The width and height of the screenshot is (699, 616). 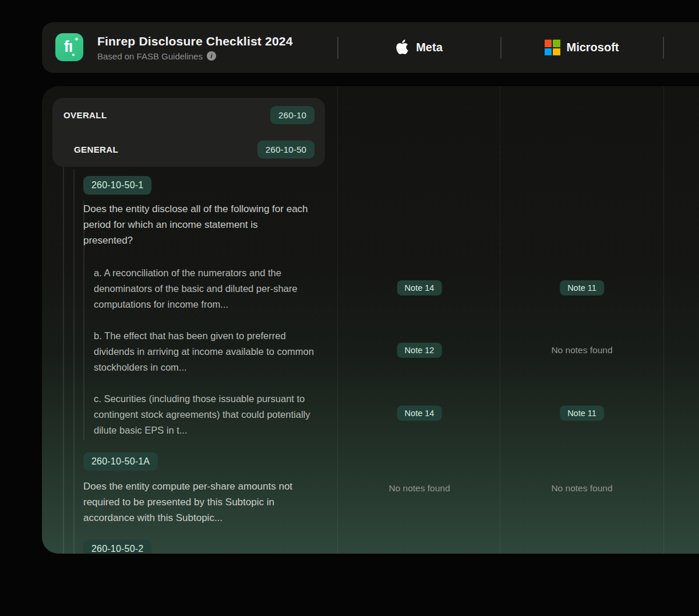 I want to click on sparkle-icon: ✦, so click(x=77, y=40).